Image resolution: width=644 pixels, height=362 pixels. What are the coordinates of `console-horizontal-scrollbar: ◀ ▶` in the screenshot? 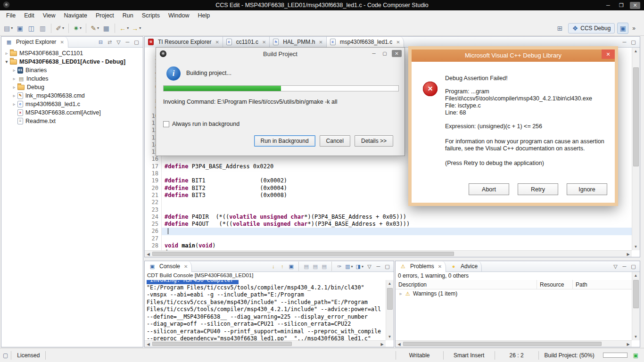 It's located at (265, 344).